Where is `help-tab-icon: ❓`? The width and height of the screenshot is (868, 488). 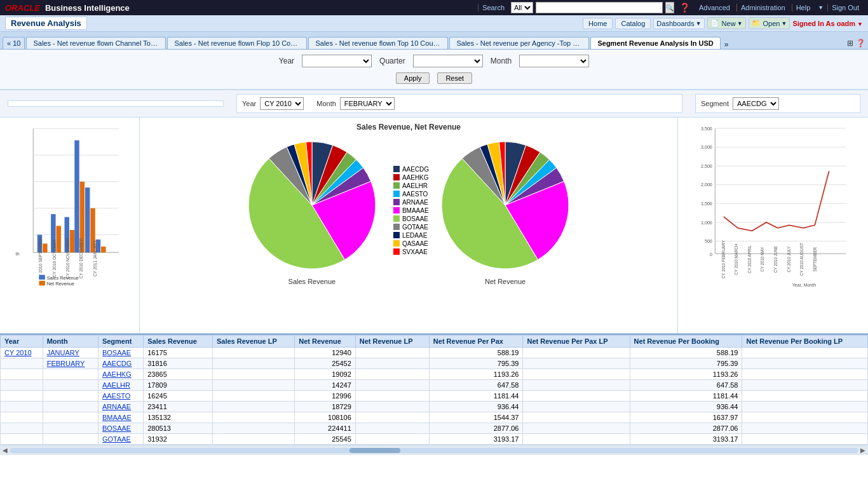 help-tab-icon: ❓ is located at coordinates (860, 43).